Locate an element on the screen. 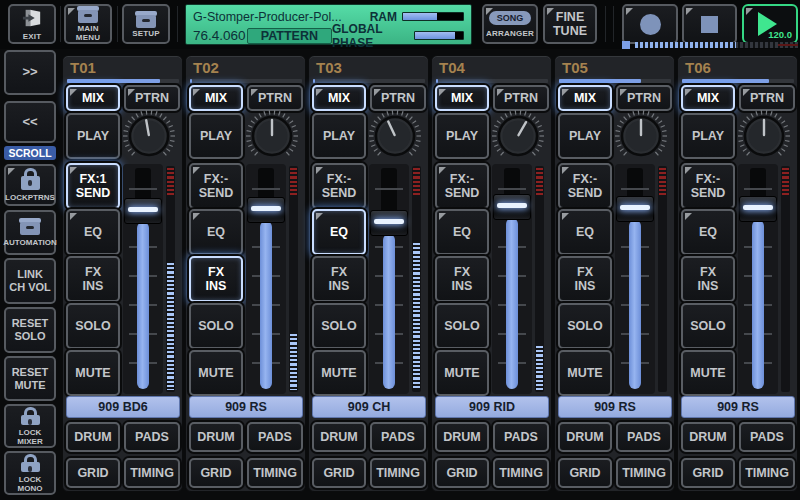 This screenshot has width=800, height=500. sample-name: 909 CH is located at coordinates (369, 407).